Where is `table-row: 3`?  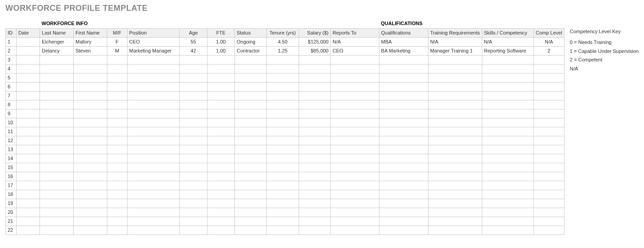 table-row: 3 is located at coordinates (285, 60).